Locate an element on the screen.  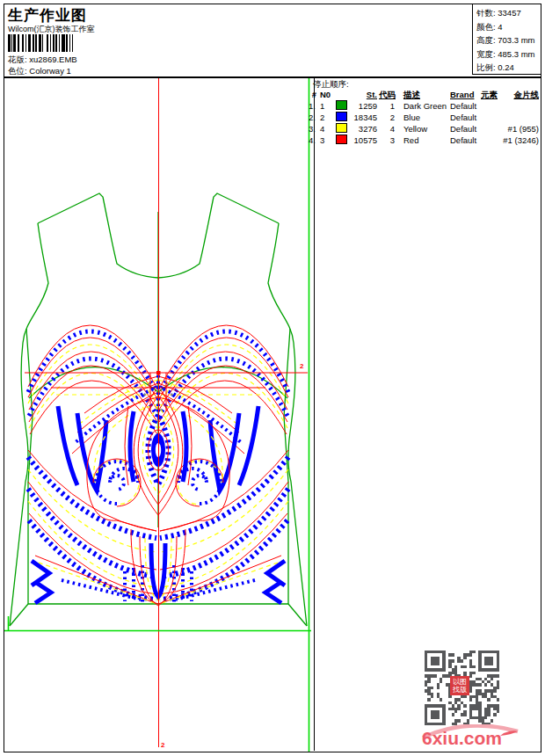
needle-number: 4 is located at coordinates (327, 128).